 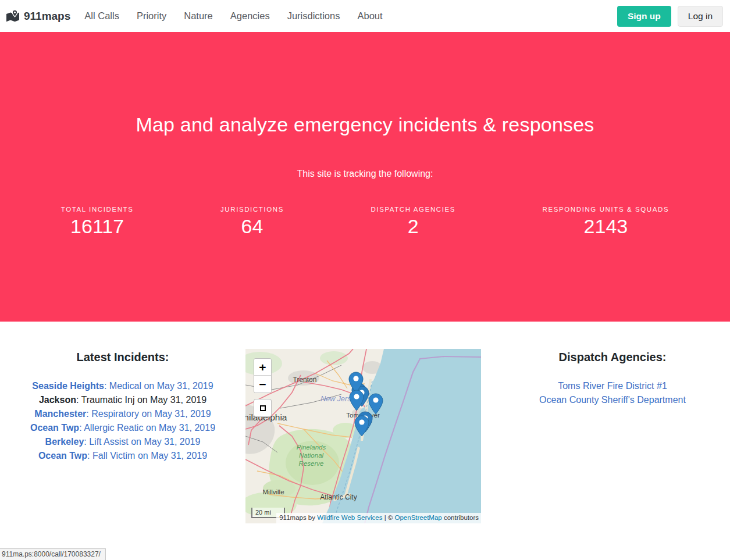 I want to click on incident-link-jackson: Jackson: Traumatic Inj on May 31, 2019, so click(x=123, y=400).